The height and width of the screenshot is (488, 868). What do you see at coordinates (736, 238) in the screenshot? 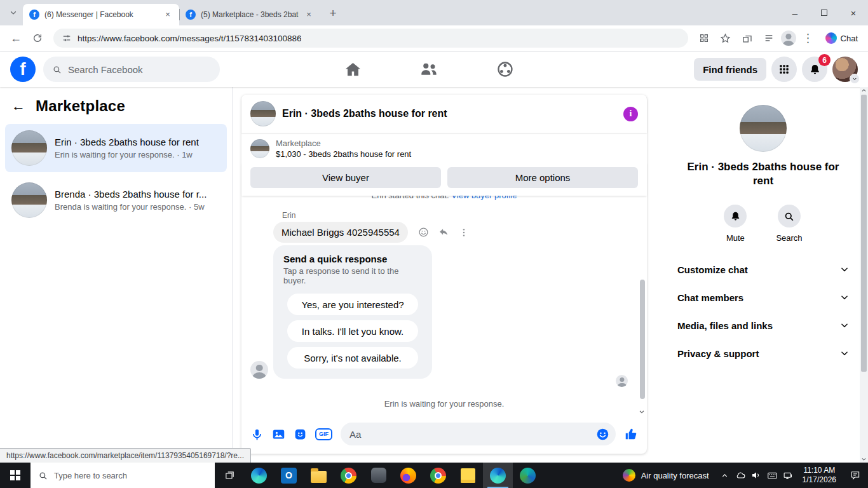
I see `mute-label: Mute` at bounding box center [736, 238].